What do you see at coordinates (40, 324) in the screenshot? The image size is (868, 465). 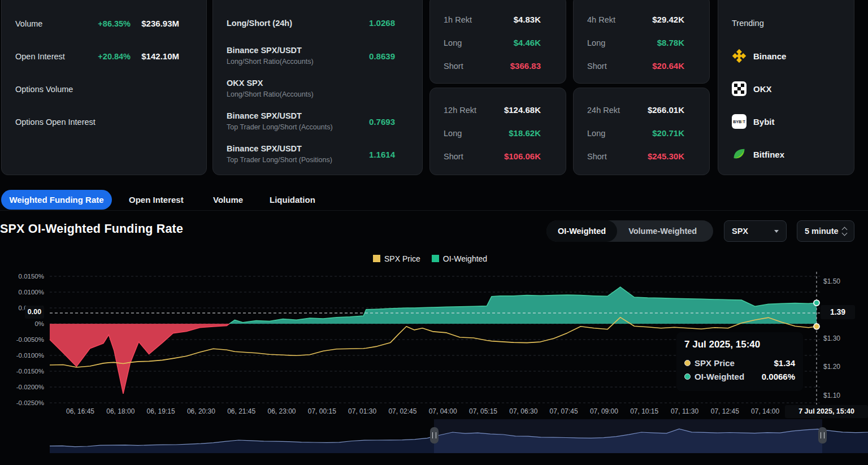 I see `svg-text: 0%` at bounding box center [40, 324].